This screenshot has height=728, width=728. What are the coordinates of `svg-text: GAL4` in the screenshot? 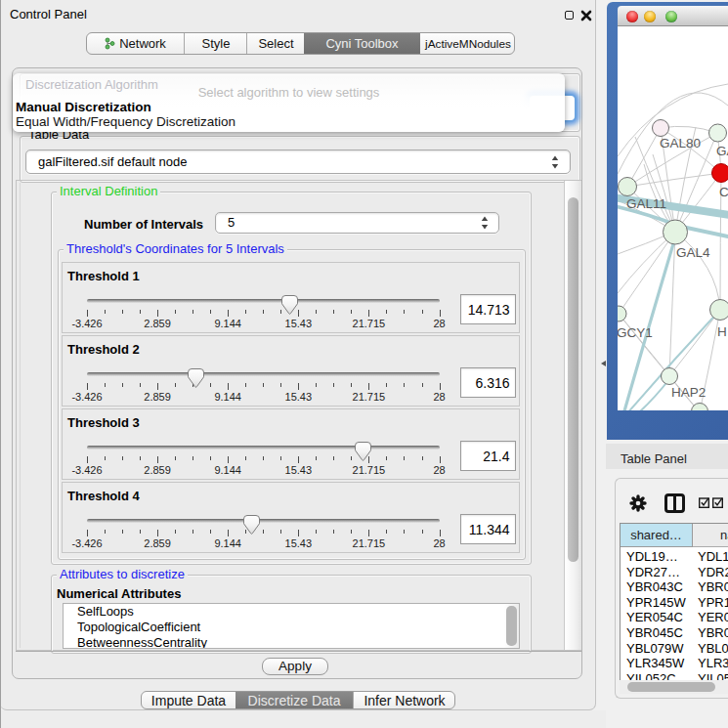 It's located at (694, 252).